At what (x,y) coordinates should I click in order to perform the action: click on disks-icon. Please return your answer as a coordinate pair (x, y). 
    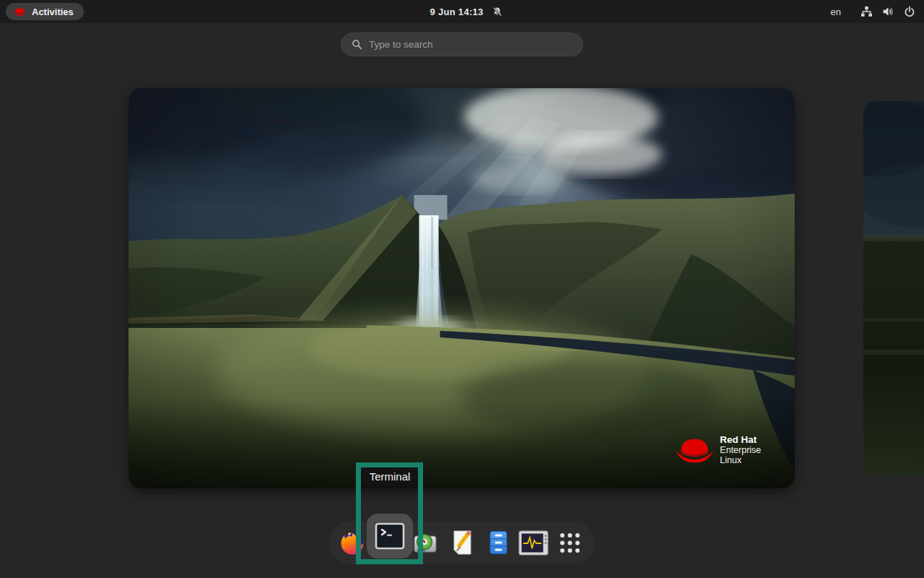
    Looking at the image, I should click on (425, 544).